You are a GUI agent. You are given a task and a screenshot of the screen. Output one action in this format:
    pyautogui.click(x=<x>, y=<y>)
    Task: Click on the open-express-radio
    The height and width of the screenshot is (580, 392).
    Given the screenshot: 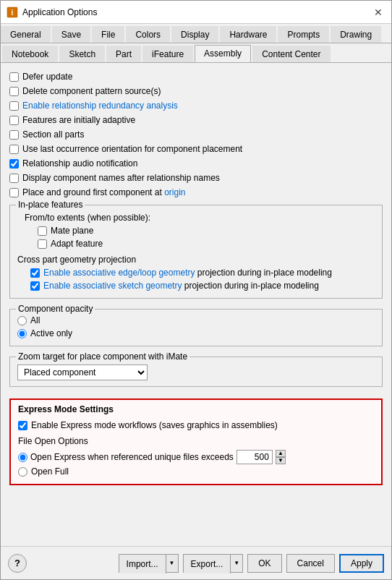 What is the action you would take?
    pyautogui.click(x=23, y=457)
    